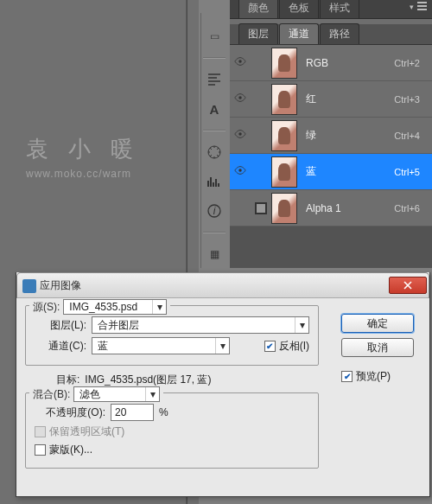  I want to click on channel-name: 蓝, so click(346, 171).